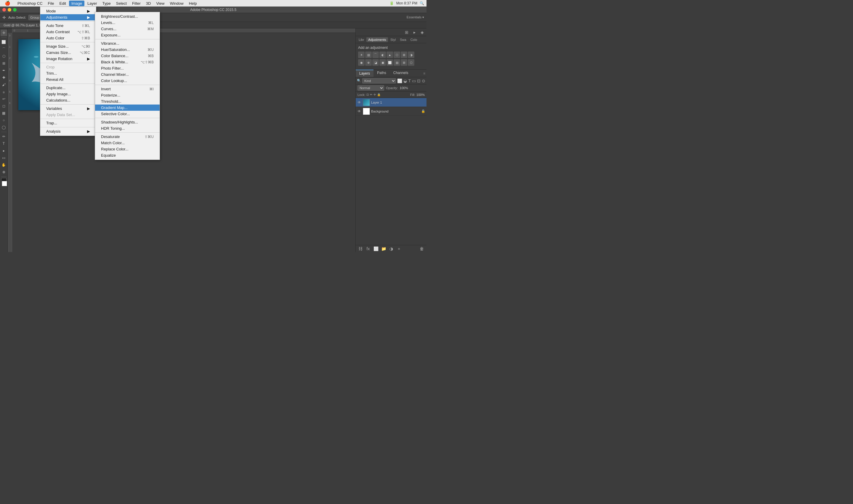 Image resolution: width=853 pixels, height=504 pixels. Describe the element at coordinates (15, 10) in the screenshot. I see `maximize-button` at that location.